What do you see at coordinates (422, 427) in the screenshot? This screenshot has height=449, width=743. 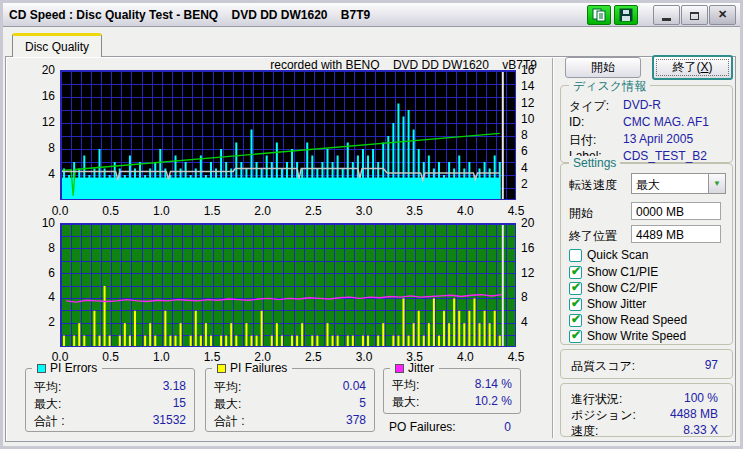 I see `po-failures-label: PO Failures:` at bounding box center [422, 427].